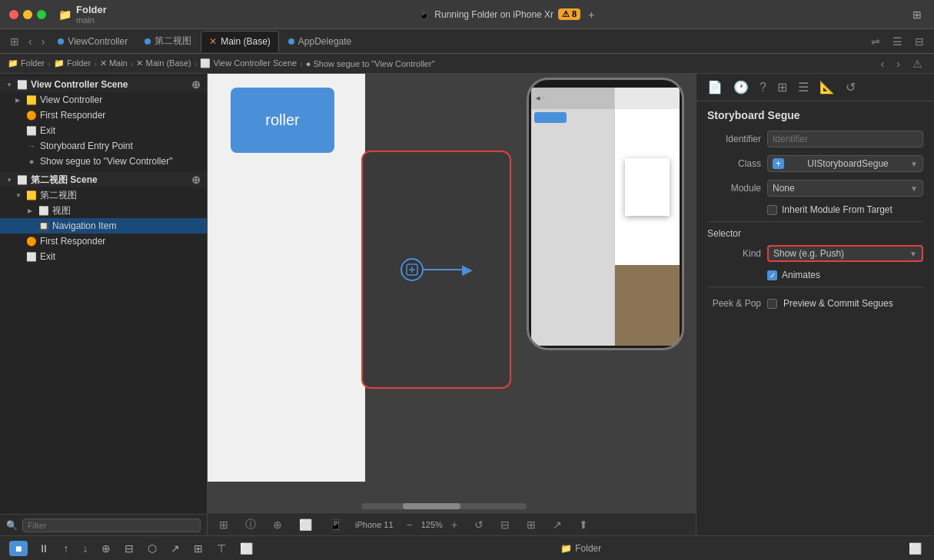 The width and height of the screenshot is (934, 560). I want to click on bt-split-btn: ⊤, so click(221, 548).